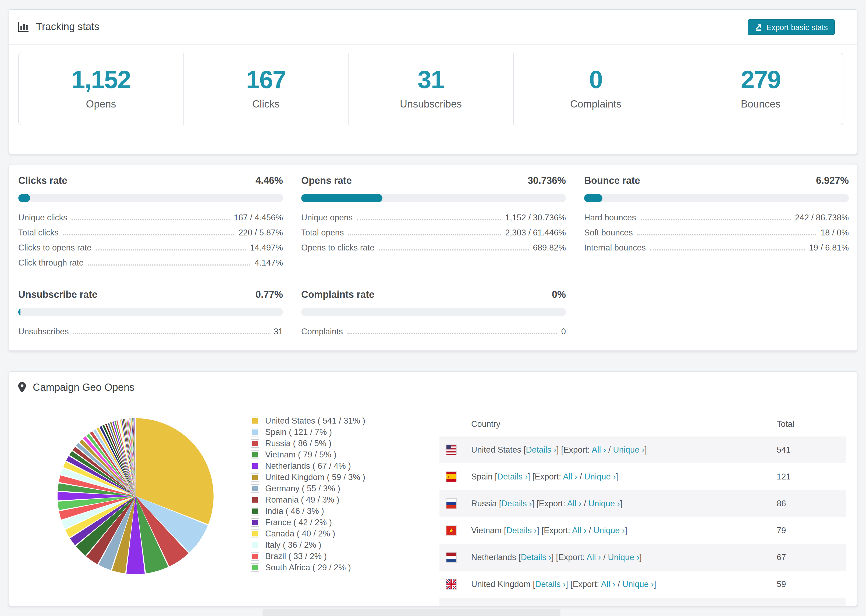 The height and width of the screenshot is (616, 866). What do you see at coordinates (151, 316) in the screenshot?
I see `rate-panel-unsubscribe-rate: Unsubscribe rate0.77%Unsubscribes31` at bounding box center [151, 316].